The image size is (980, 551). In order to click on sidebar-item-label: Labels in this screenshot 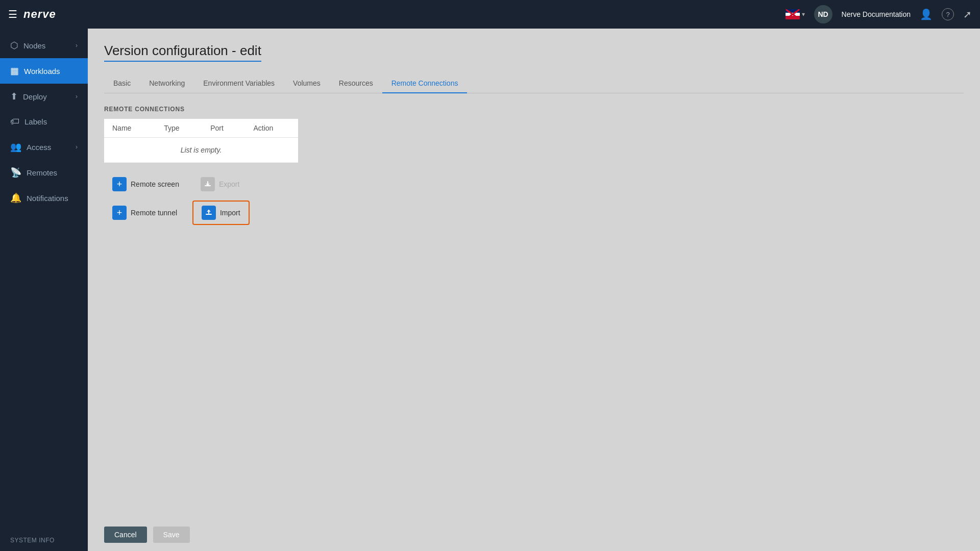, I will do `click(51, 121)`.